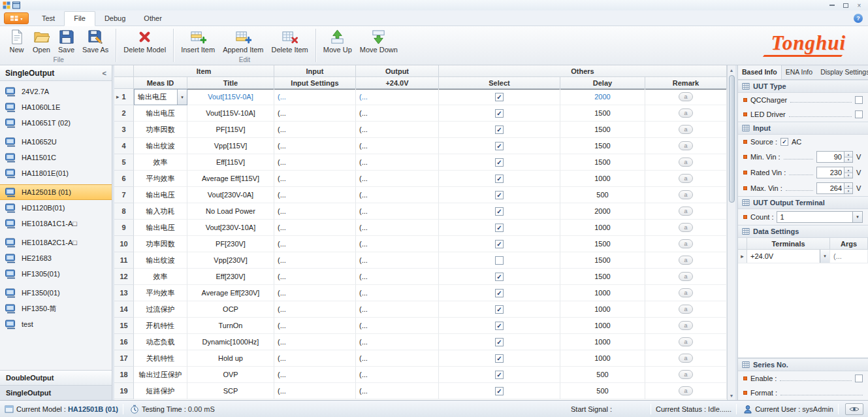 Image resolution: width=868 pixels, height=417 pixels. What do you see at coordinates (421, 162) in the screenshot?
I see `table-row: 5效率Eff[115V](...(...✓1500a` at bounding box center [421, 162].